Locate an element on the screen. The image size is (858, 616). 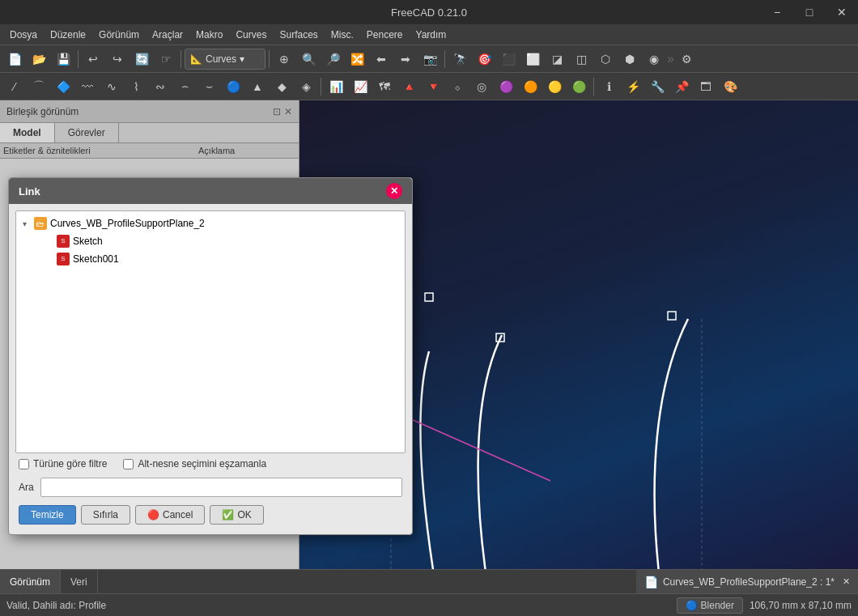
tab-gorevler: Görevler is located at coordinates (87, 133).